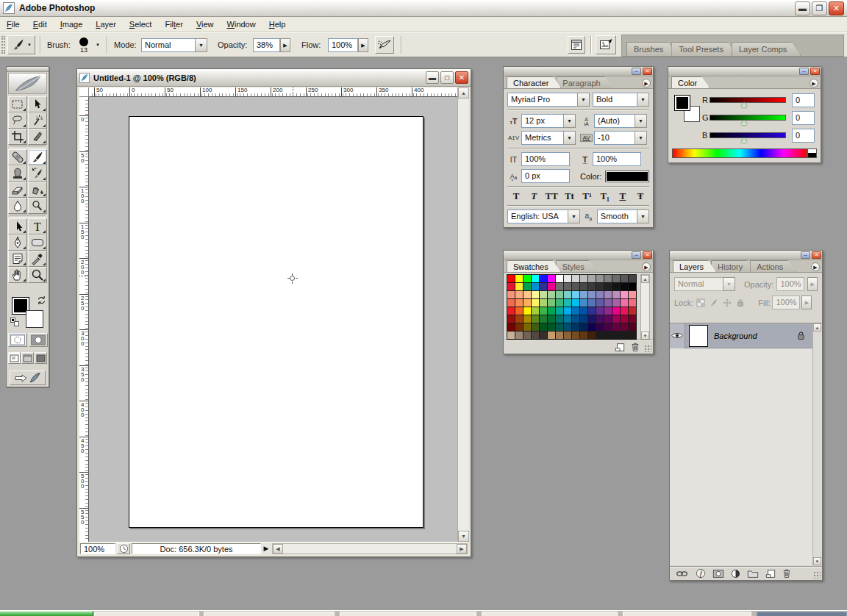  I want to click on vertical-scale-field: 100%, so click(546, 159).